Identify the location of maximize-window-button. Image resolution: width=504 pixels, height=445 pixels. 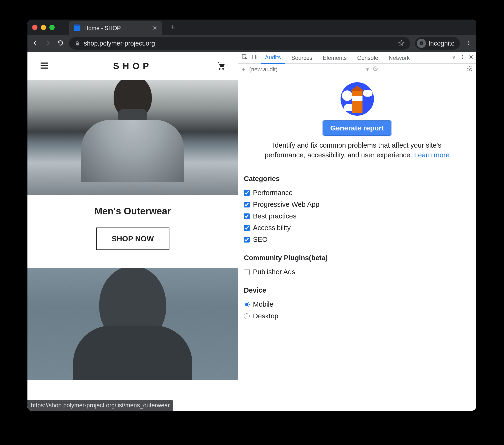
(52, 28).